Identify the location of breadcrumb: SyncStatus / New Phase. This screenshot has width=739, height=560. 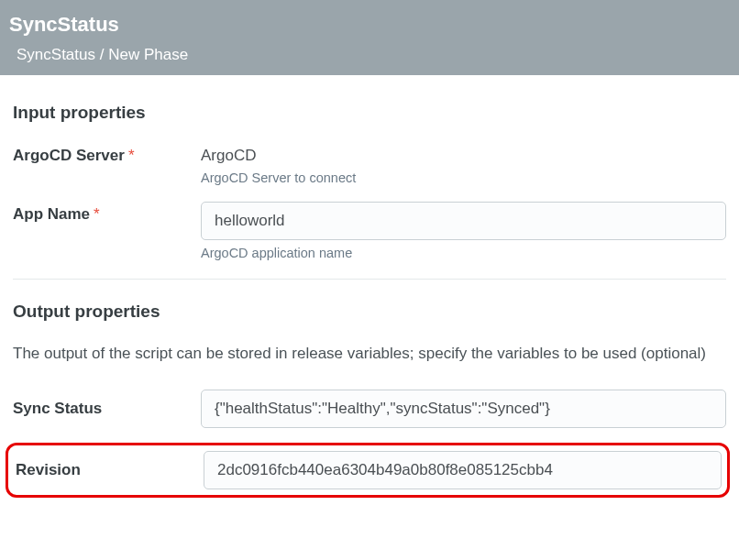
(370, 55).